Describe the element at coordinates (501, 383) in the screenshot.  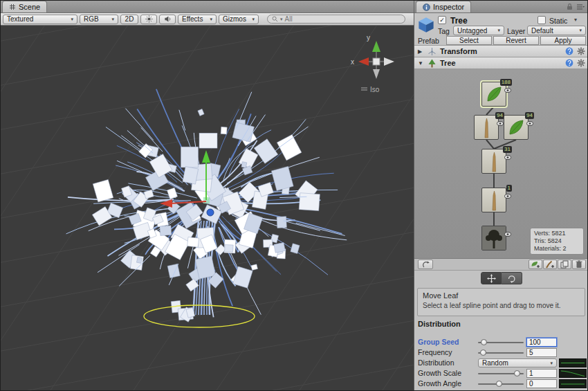
I see `growth-angle-slider` at that location.